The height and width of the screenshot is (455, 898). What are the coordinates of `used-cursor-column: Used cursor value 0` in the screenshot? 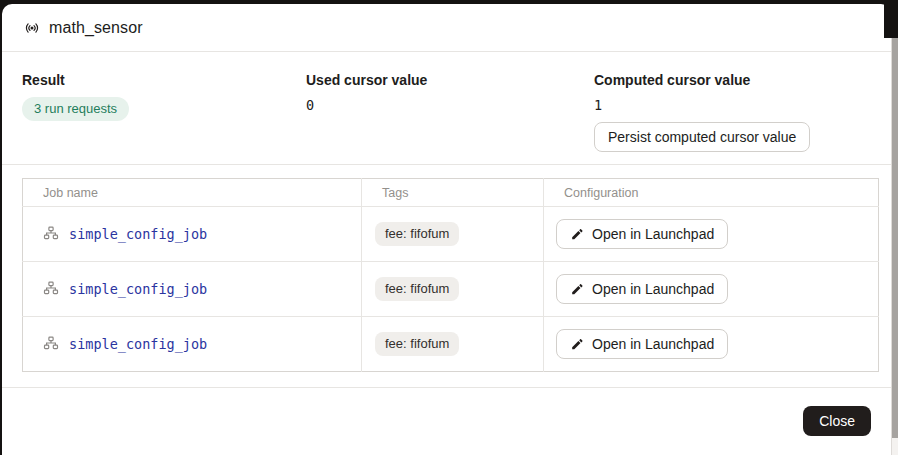 It's located at (450, 118).